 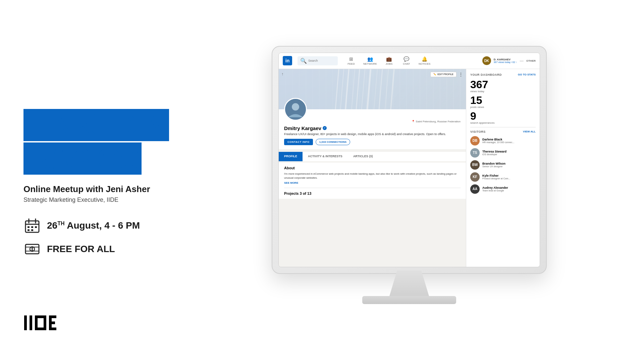 What do you see at coordinates (509, 141) in the screenshot?
I see `visitor-info-0: Darlene Black HR-manager, 10 000 connec.…` at bounding box center [509, 141].